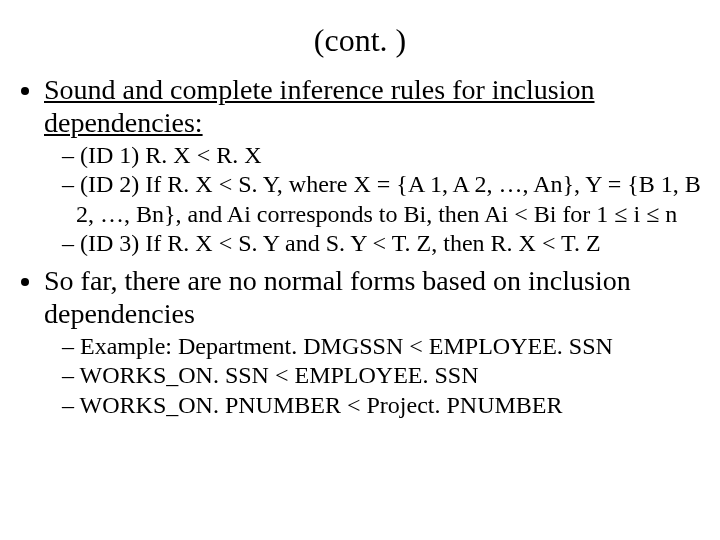  Describe the element at coordinates (373, 376) in the screenshot. I see `sub-list: Example: Department. DMGSSN < EMPLOYEE. …` at that location.